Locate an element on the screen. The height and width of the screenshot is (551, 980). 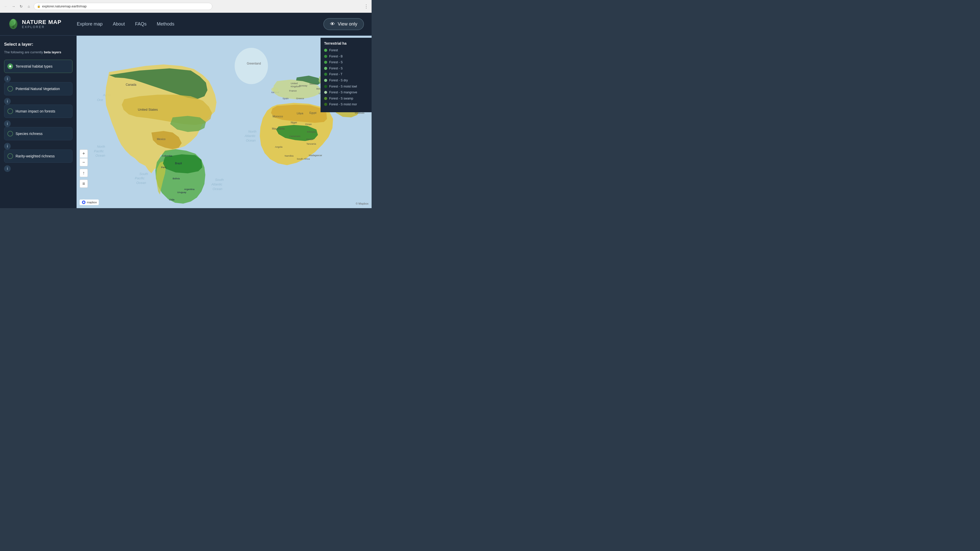
address-bar: 🔒 explorer.naturemap.earth/map is located at coordinates (123, 6).